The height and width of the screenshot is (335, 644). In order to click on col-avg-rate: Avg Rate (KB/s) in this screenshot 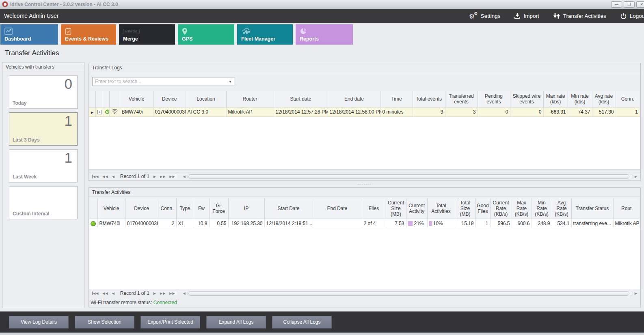, I will do `click(562, 208)`.